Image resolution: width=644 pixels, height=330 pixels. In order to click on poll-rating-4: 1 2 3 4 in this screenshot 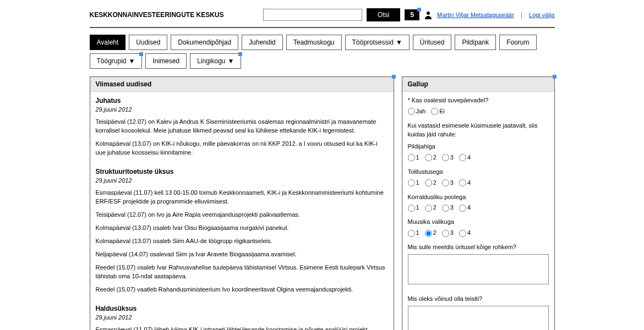, I will do `click(478, 233)`.